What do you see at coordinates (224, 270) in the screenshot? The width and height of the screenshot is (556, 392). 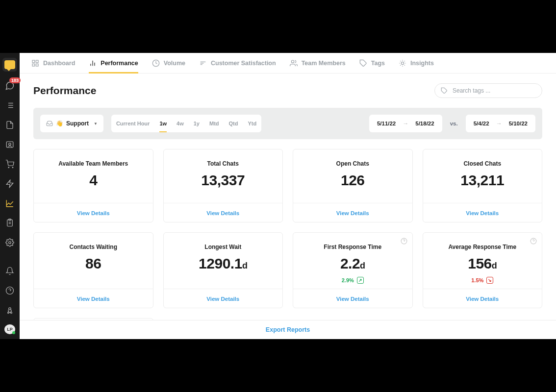 I see `metric-card: Longest Wait 1290.1d View Details` at bounding box center [224, 270].